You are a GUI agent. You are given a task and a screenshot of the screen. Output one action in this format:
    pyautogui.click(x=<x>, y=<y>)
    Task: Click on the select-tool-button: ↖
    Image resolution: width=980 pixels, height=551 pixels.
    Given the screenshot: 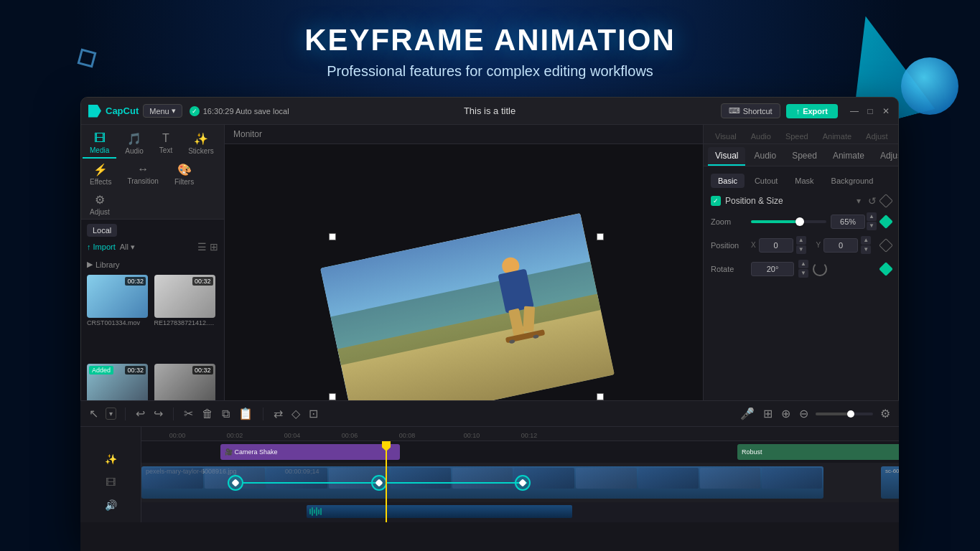 What is the action you would take?
    pyautogui.click(x=93, y=413)
    